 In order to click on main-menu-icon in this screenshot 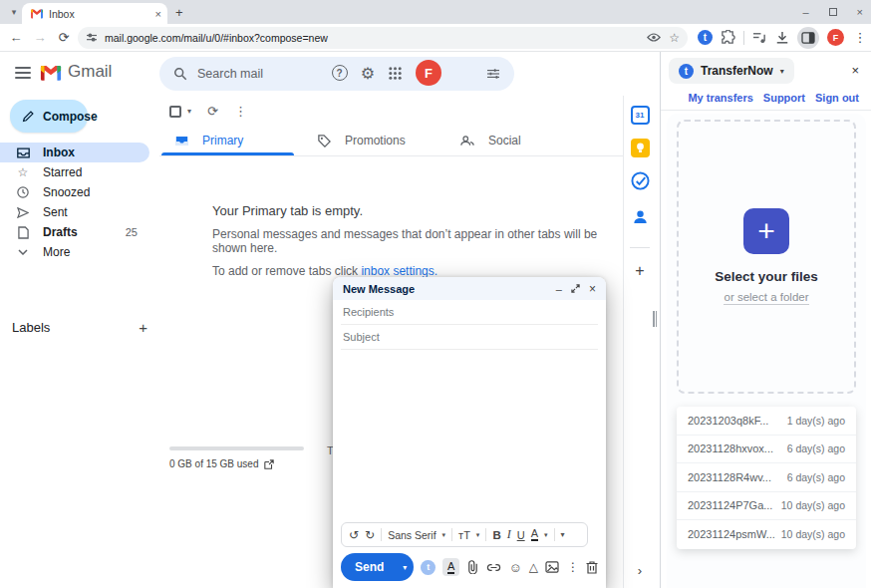, I will do `click(23, 73)`.